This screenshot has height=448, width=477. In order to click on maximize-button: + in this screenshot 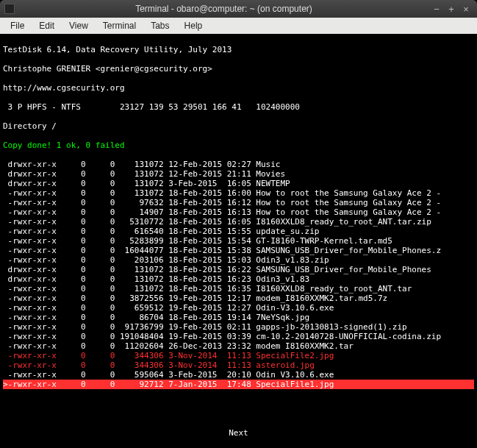, I will do `click(451, 9)`.